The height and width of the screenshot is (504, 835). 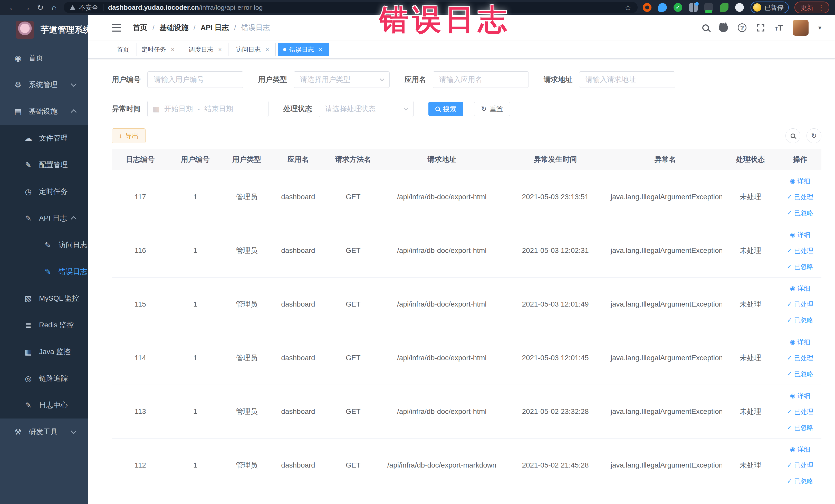 What do you see at coordinates (628, 7) in the screenshot?
I see `bookmark-star-icon: ☆` at bounding box center [628, 7].